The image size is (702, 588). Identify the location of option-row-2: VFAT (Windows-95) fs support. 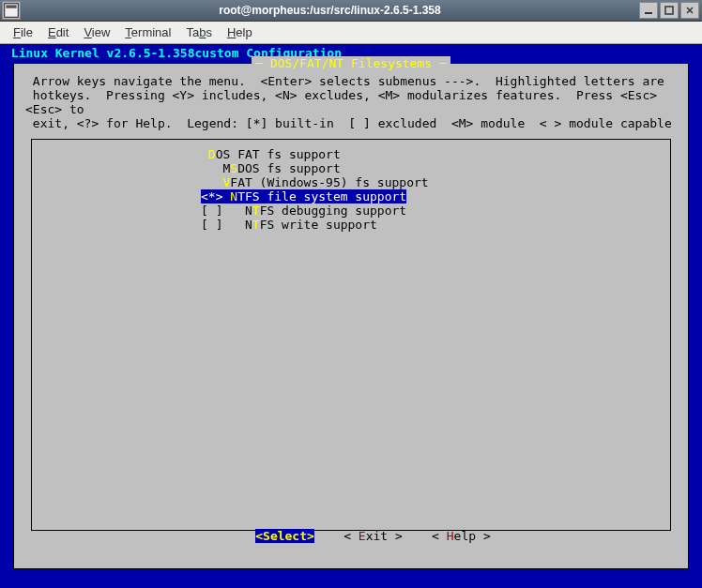
(351, 182).